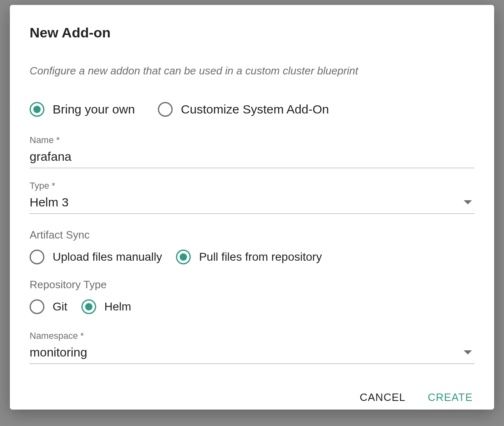 This screenshot has width=504, height=426. What do you see at coordinates (49, 307) in the screenshot?
I see `radio-repo-git: Git` at bounding box center [49, 307].